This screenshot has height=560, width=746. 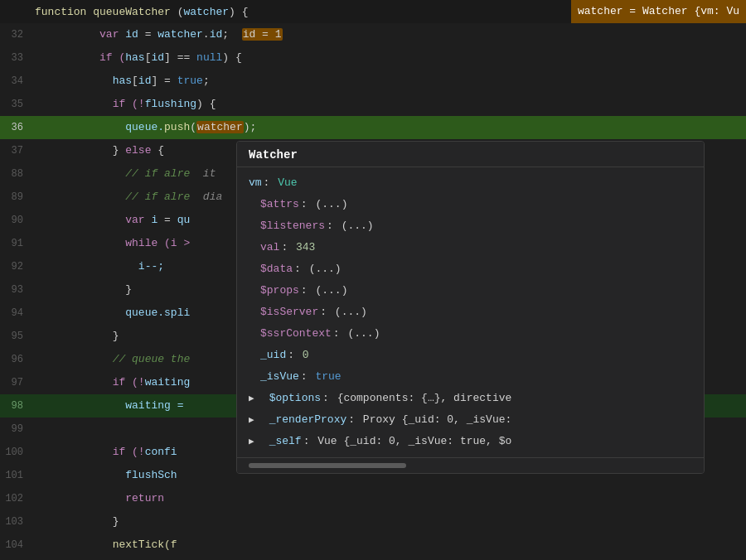 I want to click on token-highlight: id = 1, so click(x=262, y=35).